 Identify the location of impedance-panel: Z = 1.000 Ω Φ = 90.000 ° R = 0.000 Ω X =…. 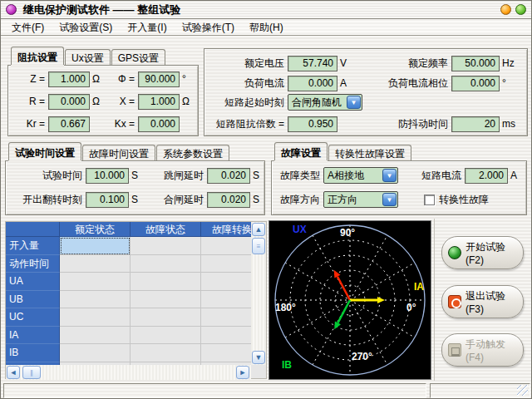
(103, 101).